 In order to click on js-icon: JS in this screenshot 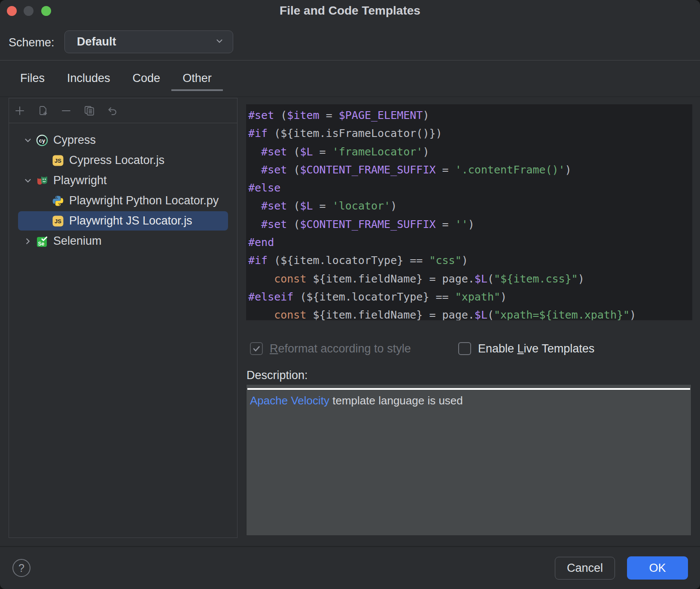, I will do `click(58, 221)`.